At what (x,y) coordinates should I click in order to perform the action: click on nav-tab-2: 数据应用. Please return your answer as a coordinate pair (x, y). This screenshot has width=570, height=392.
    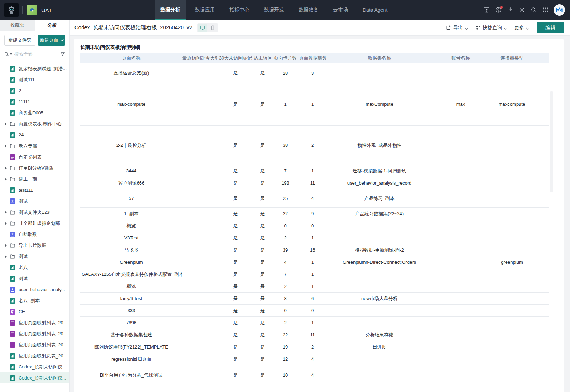
    Looking at the image, I should click on (205, 10).